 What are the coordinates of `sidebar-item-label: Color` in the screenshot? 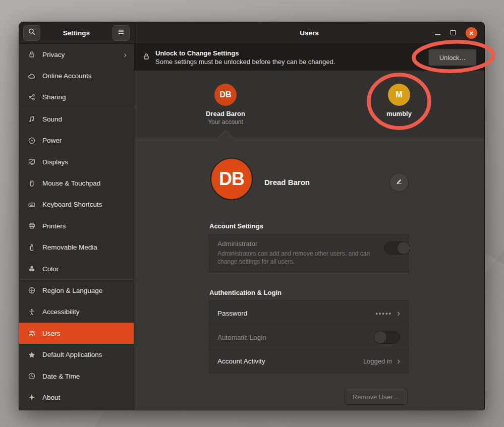 It's located at (50, 269).